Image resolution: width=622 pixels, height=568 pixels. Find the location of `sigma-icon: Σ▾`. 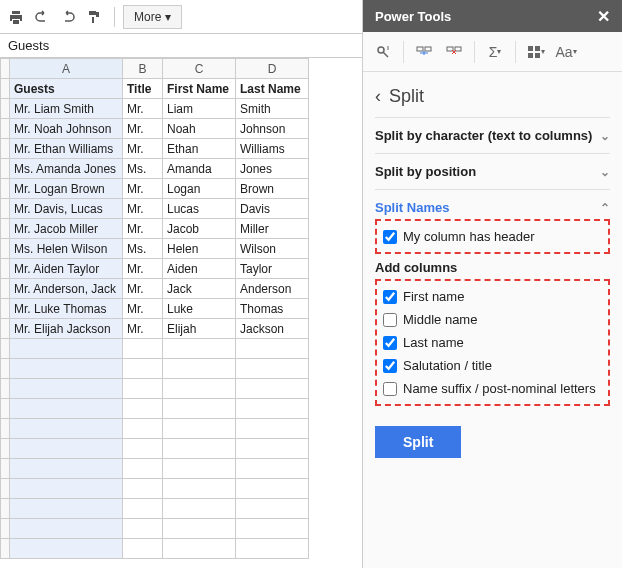

sigma-icon: Σ▾ is located at coordinates (495, 52).